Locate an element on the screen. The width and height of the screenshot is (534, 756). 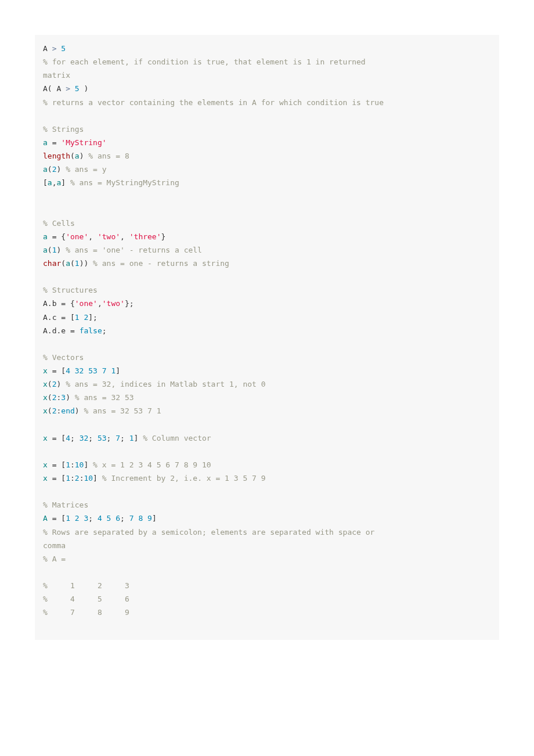
code-token: % x = 1 2 3 4 5 6 7 8 9 10 is located at coordinates (152, 465).